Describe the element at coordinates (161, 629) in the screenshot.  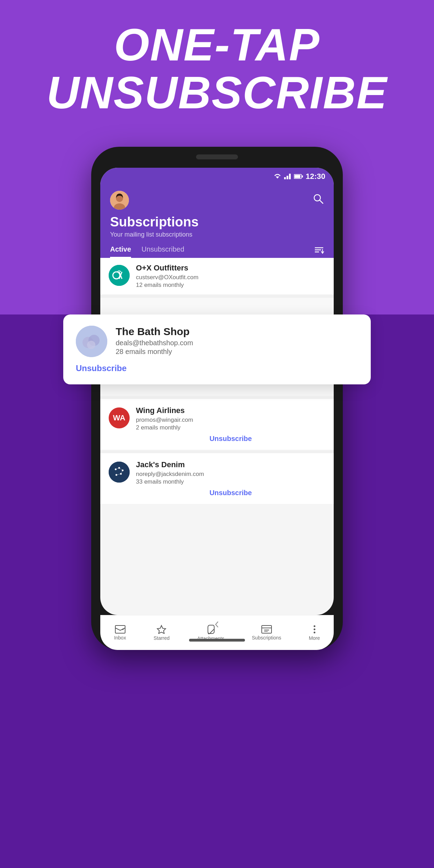
I see `starred-icon` at that location.